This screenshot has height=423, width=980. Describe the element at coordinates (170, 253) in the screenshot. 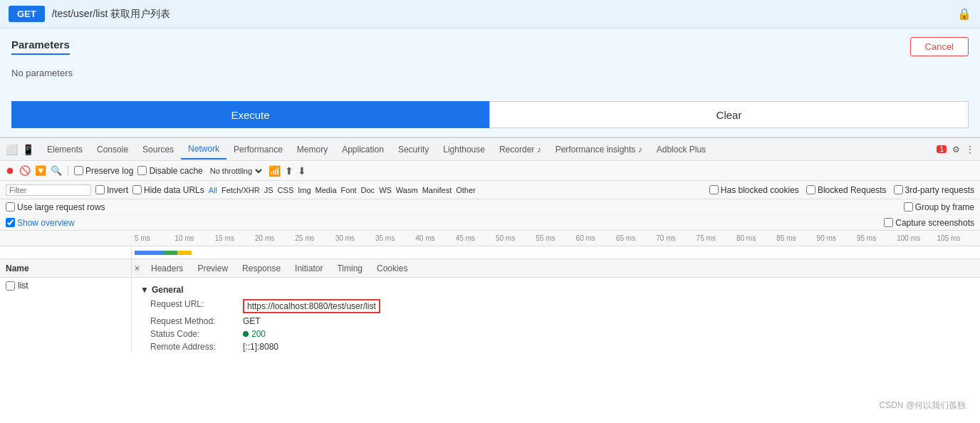

I see `wf-green-segment` at that location.